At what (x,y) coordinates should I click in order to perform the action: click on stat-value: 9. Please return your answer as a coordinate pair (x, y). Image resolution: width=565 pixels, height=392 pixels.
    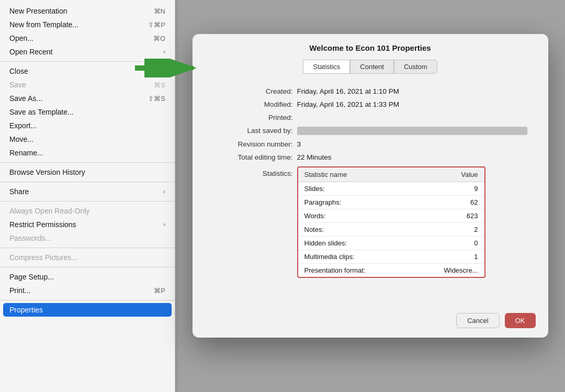
    Looking at the image, I should click on (448, 188).